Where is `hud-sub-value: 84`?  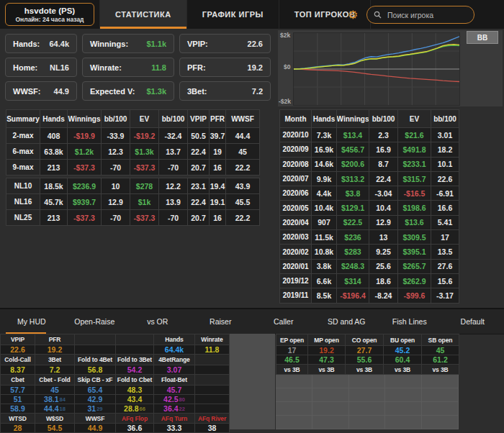
hud-sub-value: 84 is located at coordinates (63, 400).